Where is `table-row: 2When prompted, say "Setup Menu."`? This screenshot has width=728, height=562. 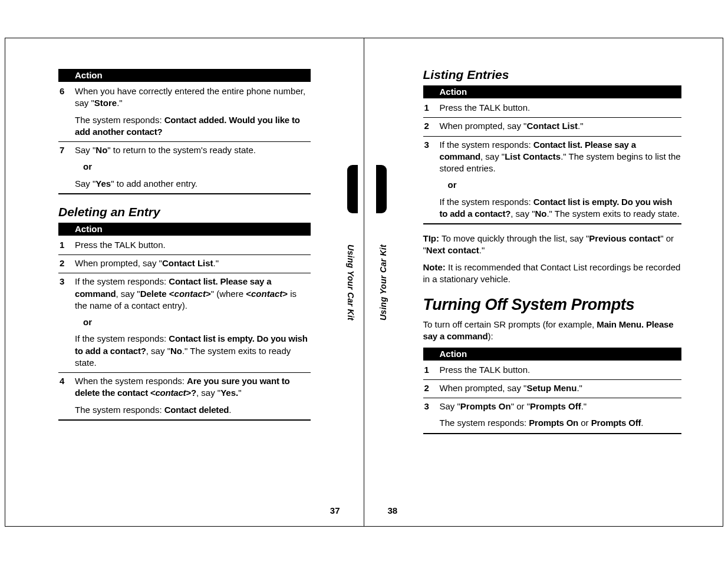 table-row: 2When prompted, say "Setup Menu." is located at coordinates (553, 389).